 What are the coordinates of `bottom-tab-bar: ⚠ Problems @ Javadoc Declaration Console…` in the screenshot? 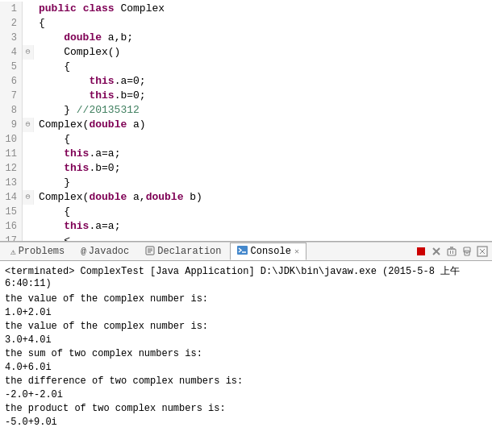 It's located at (246, 251).